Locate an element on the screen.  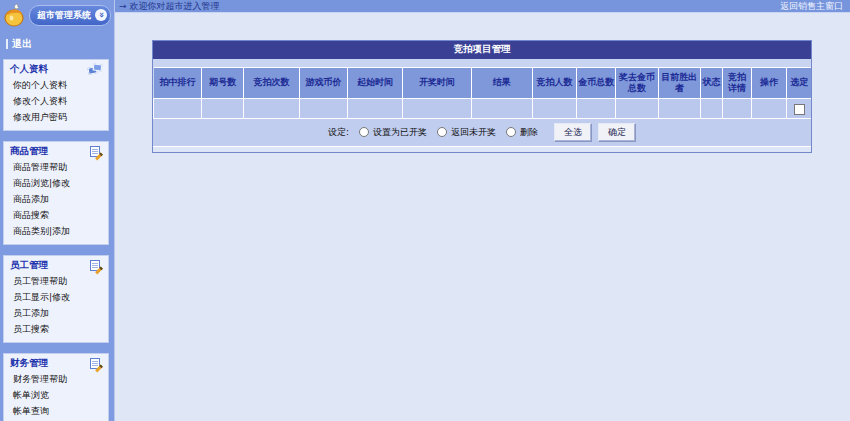
auction-table: 拍中排行 期号数 竞拍次数 游戏币价 起始时间 开奖时间 结果 竞拍人数 金币总… is located at coordinates (482, 92).